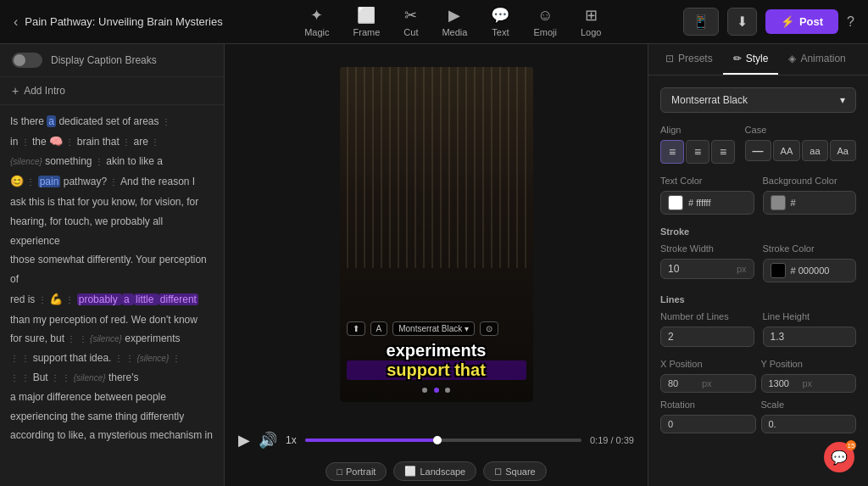 The width and height of the screenshot is (868, 486). Describe the element at coordinates (707, 203) in the screenshot. I see `text-color-field: # ffffff` at that location.